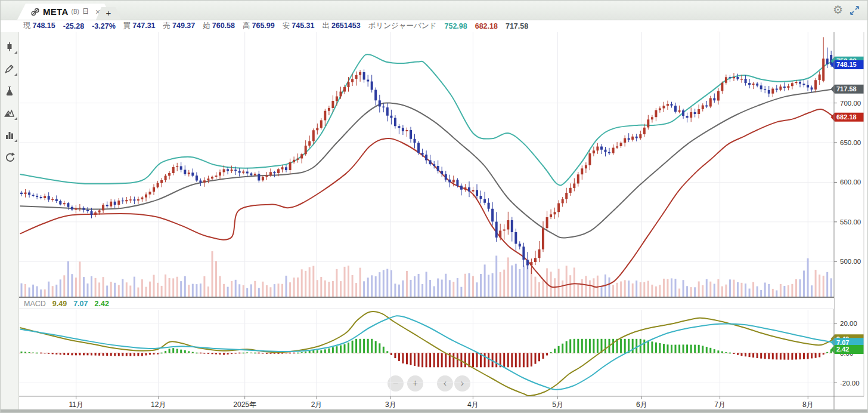 The height and width of the screenshot is (413, 868). What do you see at coordinates (843, 343) in the screenshot?
I see `svg-text: 7.07` at bounding box center [843, 343].